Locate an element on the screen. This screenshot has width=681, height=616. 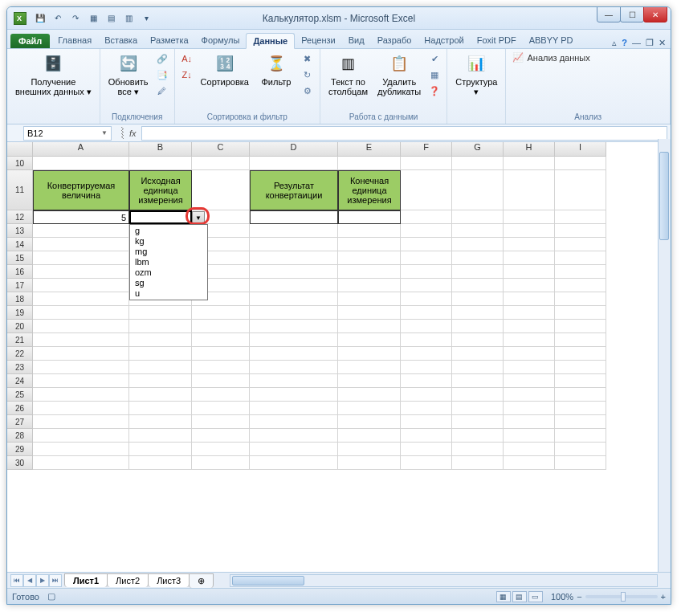
cell-C24 is located at coordinates (221, 381).